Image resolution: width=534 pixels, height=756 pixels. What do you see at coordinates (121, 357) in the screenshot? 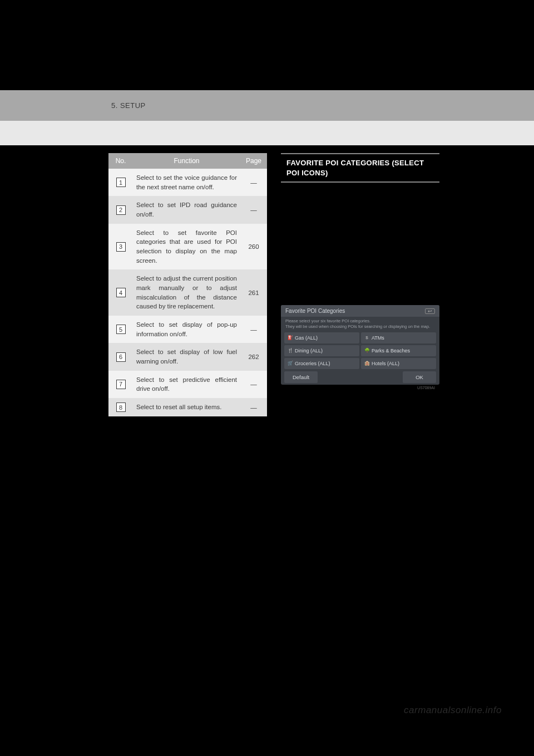
I see `num-box: 6` at bounding box center [121, 357].